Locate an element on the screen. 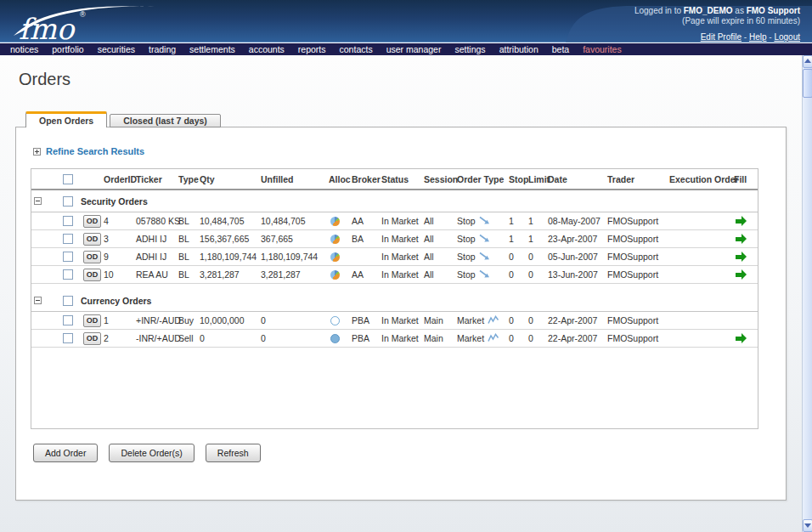 The width and height of the screenshot is (812, 532). nav-item-securities: securities is located at coordinates (116, 49).